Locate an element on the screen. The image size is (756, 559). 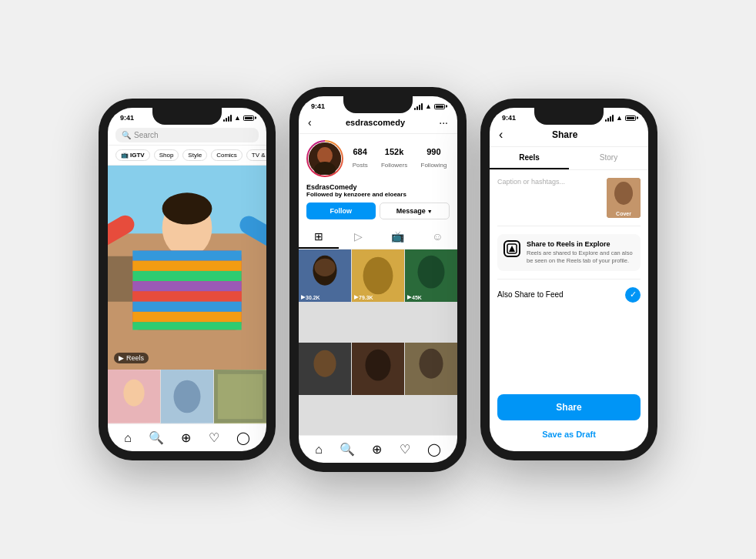
phone-2-screen: 9:41 ▲ ‹ esdrascomedy ··· is located at coordinates (378, 280).